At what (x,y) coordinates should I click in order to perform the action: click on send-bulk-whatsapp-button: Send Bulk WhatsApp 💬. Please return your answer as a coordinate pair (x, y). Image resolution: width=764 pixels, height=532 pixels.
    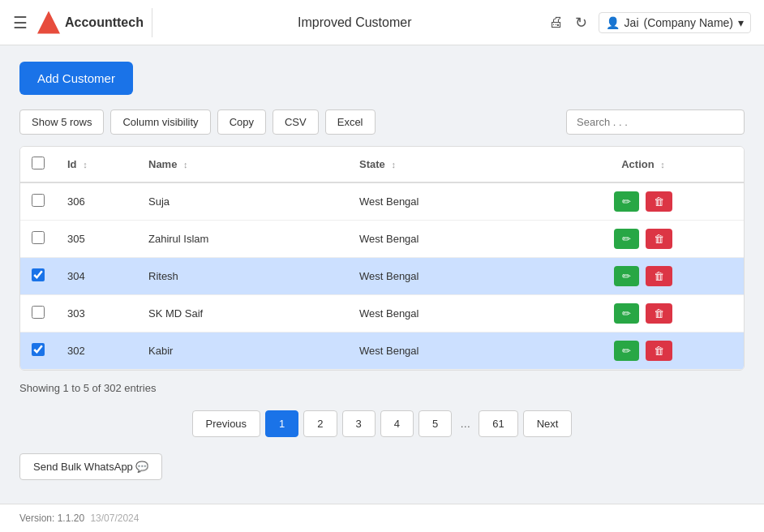
    Looking at the image, I should click on (91, 467).